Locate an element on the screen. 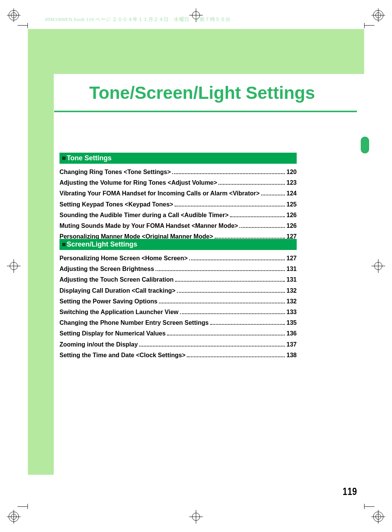  toc-title: Sounding the Audible Timer during a Call… is located at coordinates (144, 215).